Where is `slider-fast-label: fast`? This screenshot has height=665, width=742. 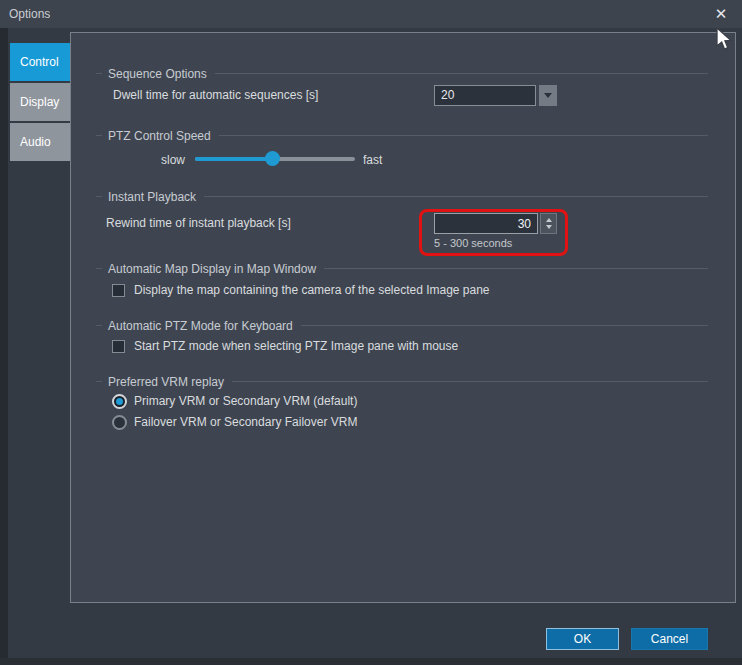 slider-fast-label: fast is located at coordinates (372, 160).